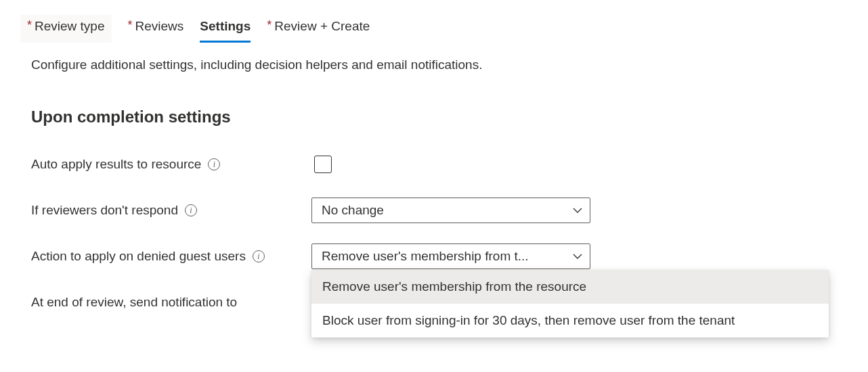  Describe the element at coordinates (171, 302) in the screenshot. I see `label-group: At end of review, send notification to` at that location.